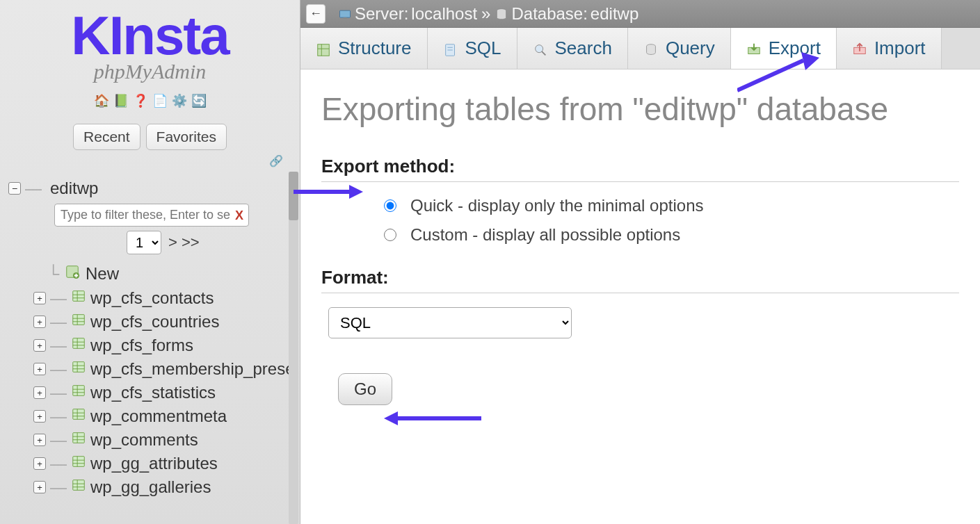 The height and width of the screenshot is (524, 980). Describe the element at coordinates (323, 49) in the screenshot. I see `structure-icon` at that location.